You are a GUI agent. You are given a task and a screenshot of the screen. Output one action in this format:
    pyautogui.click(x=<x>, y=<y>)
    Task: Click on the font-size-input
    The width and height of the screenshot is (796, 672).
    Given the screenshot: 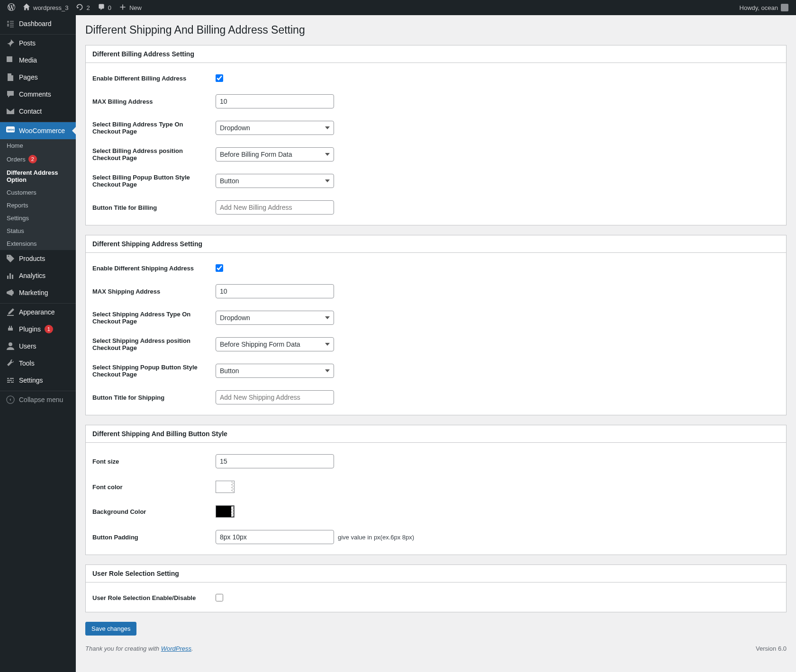 What is the action you would take?
    pyautogui.click(x=275, y=461)
    